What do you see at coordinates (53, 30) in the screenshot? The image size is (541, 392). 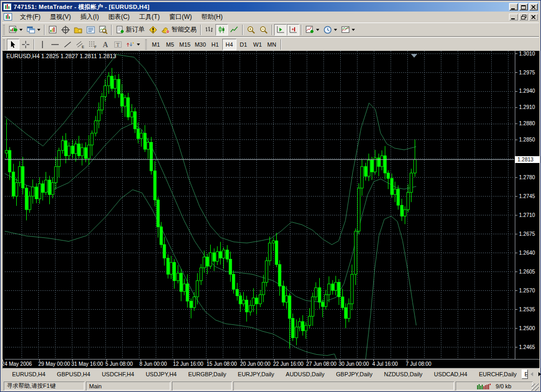 I see `market-watch-button` at bounding box center [53, 30].